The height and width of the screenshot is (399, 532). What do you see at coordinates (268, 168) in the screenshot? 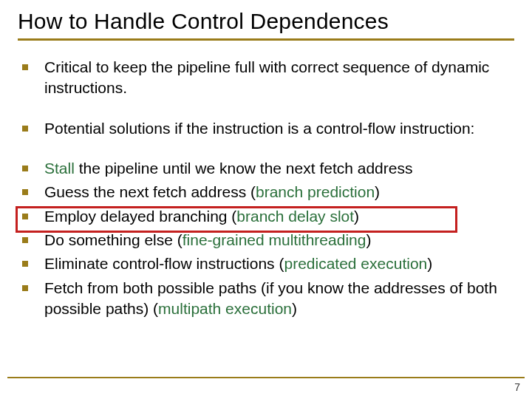
I see `bullet-item: Stall the pipeline until we know the nex…` at bounding box center [268, 168].